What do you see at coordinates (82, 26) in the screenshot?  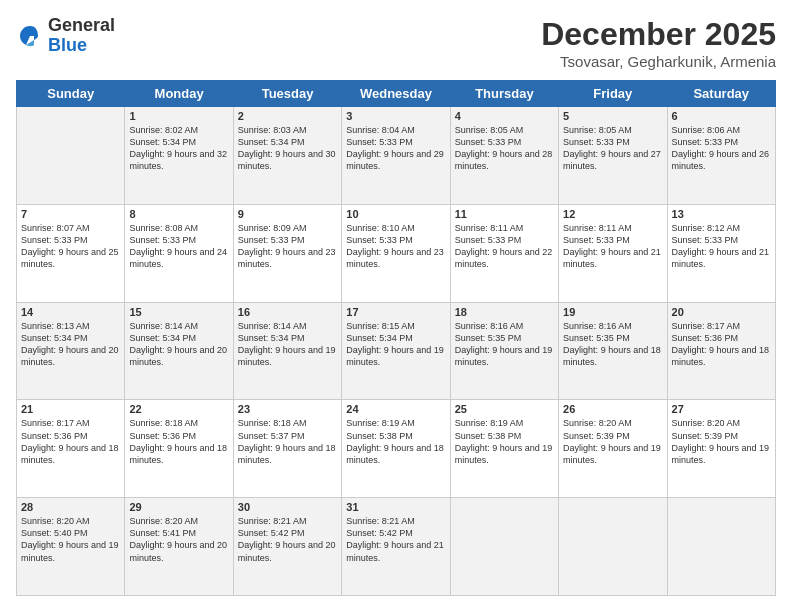 I see `logo-general-text: General` at bounding box center [82, 26].